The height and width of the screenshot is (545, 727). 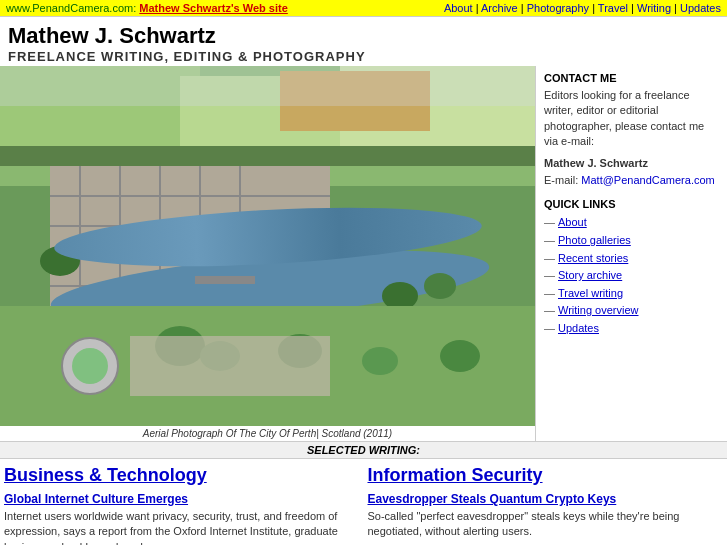 What do you see at coordinates (364, 36) in the screenshot?
I see `page-title: Mathew J. Schwartz` at bounding box center [364, 36].